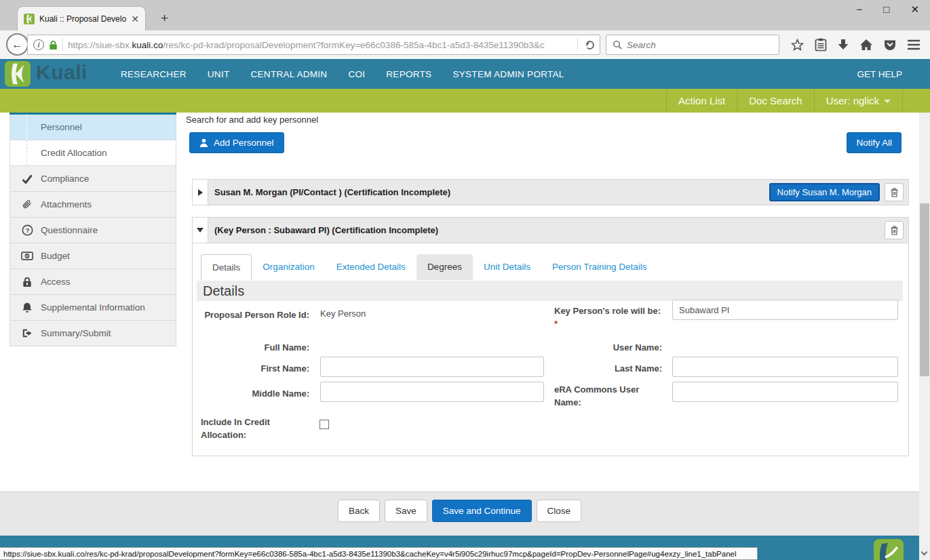 The height and width of the screenshot is (560, 930). I want to click on nav-unit: UNIT, so click(218, 75).